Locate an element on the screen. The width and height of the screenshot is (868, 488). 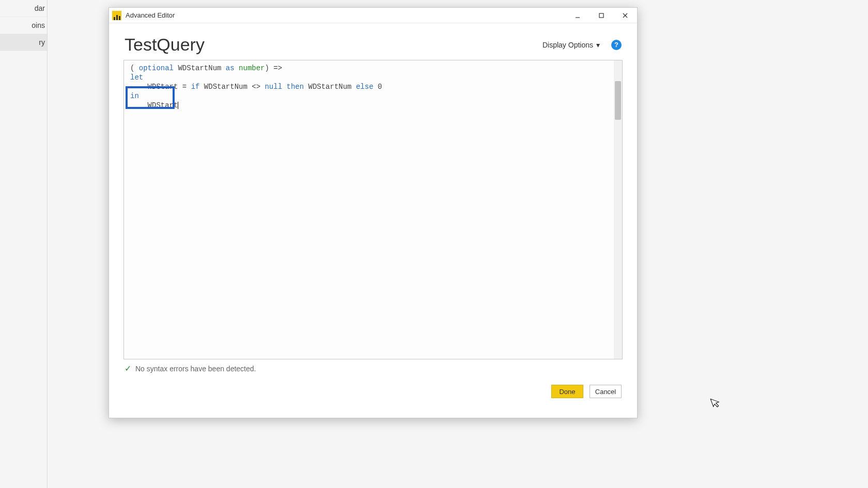
maximize-button is located at coordinates (601, 15).